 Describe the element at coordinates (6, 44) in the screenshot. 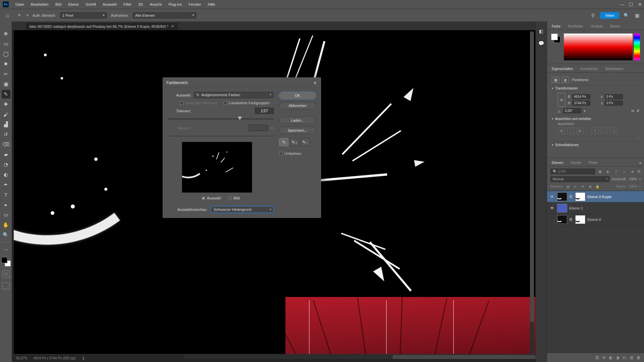

I see `marquee-tool-icon: ▭` at that location.